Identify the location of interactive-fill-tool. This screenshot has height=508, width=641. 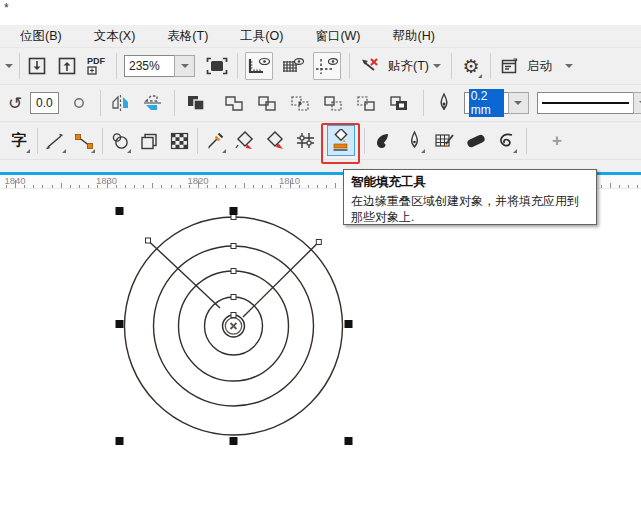
(245, 141).